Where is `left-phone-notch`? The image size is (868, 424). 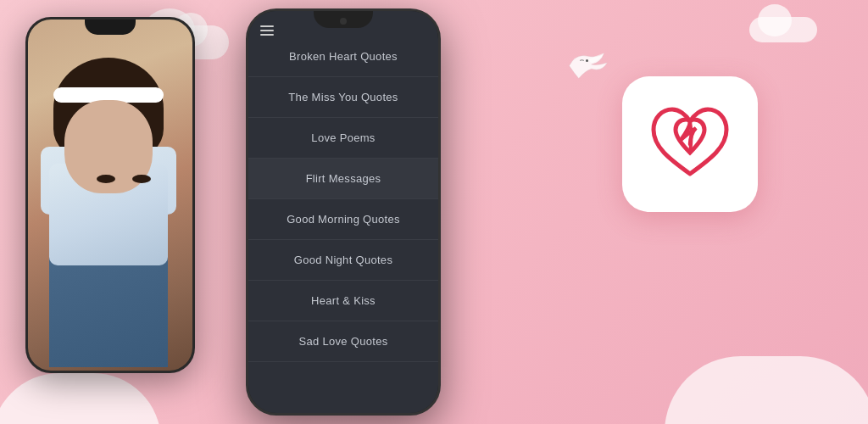
left-phone-notch is located at coordinates (110, 27).